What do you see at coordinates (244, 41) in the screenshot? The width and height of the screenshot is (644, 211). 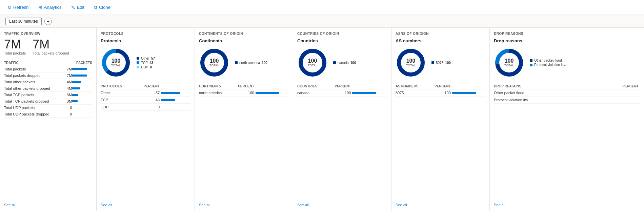 I see `continents-chart-title: Continents` at bounding box center [244, 41].